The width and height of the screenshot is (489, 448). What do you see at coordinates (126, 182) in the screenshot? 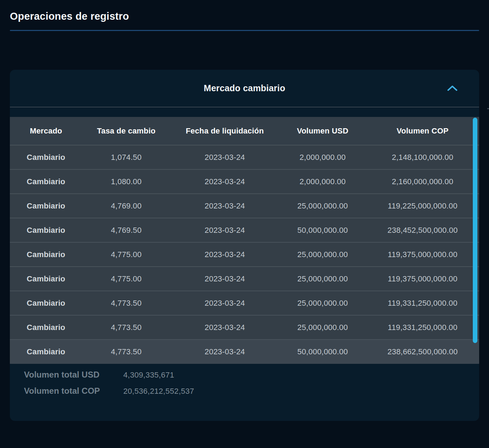
I see `table-cell: 1,080.00` at bounding box center [126, 182].